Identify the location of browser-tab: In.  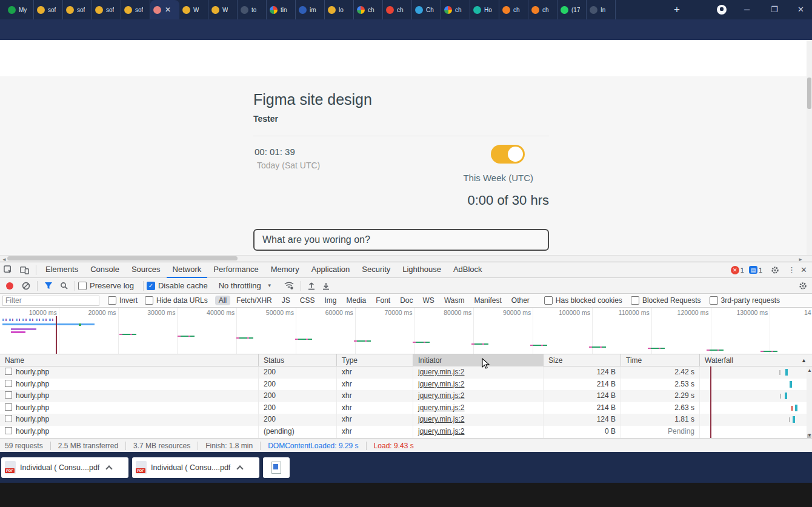
(601, 10).